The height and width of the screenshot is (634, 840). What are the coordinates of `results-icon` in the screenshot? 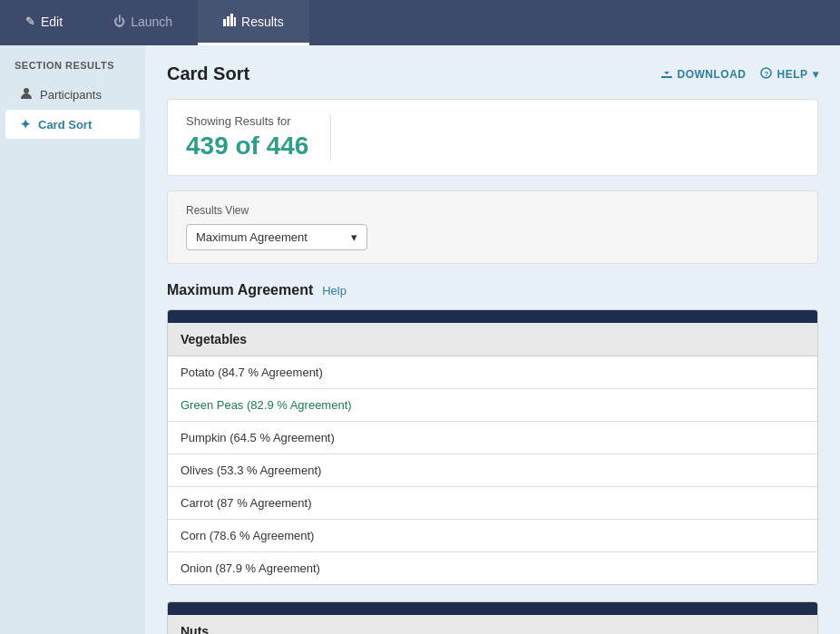 It's located at (230, 22).